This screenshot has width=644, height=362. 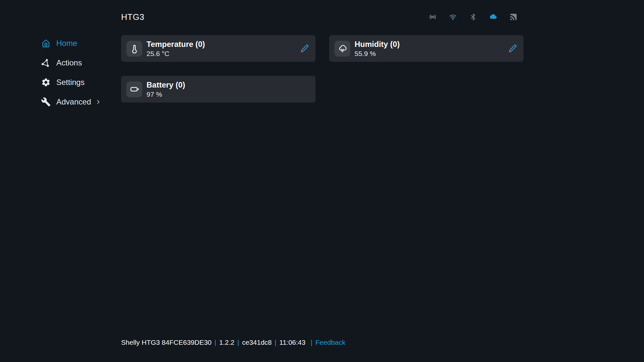 What do you see at coordinates (218, 49) in the screenshot?
I see `temperature-card: Temperature (0) 25.6 °C` at bounding box center [218, 49].